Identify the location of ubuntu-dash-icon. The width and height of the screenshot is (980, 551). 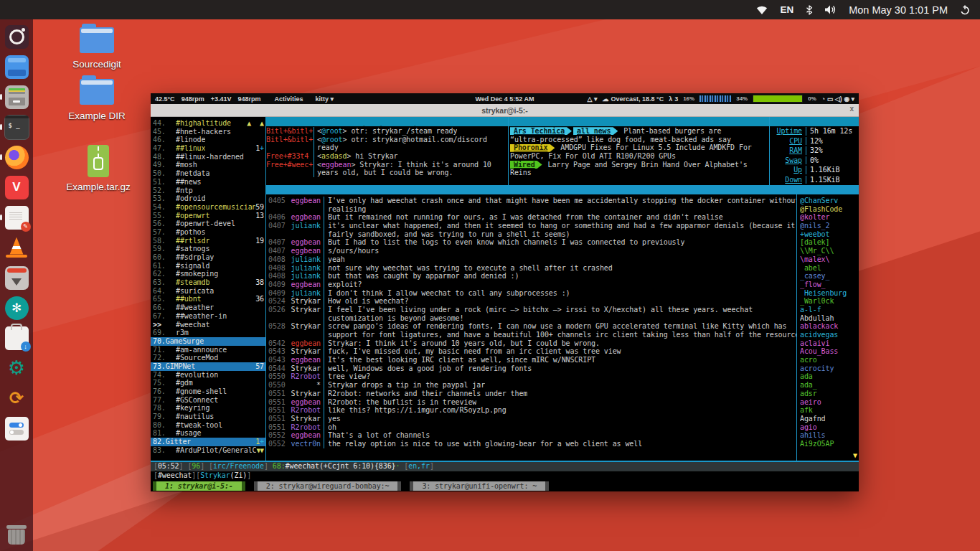
(17, 37).